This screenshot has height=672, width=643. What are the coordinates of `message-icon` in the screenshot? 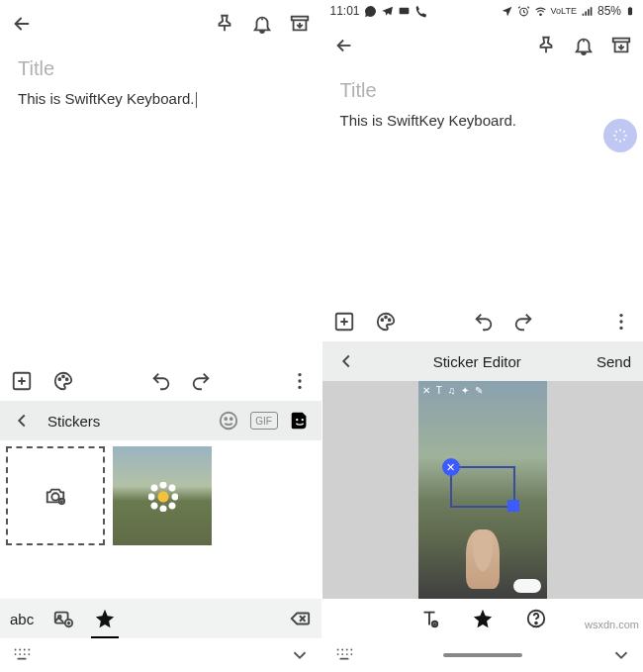 It's located at (404, 12).